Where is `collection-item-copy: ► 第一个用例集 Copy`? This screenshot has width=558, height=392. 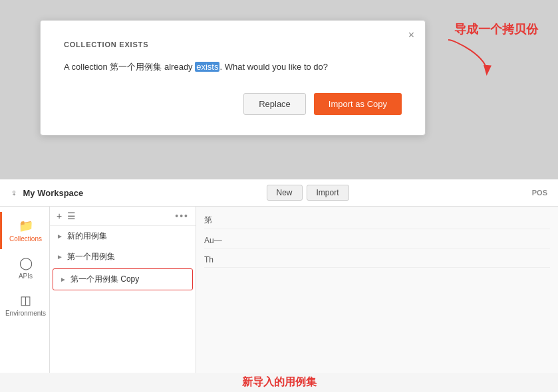 collection-item-copy: ► 第一个用例集 Copy is located at coordinates (122, 279).